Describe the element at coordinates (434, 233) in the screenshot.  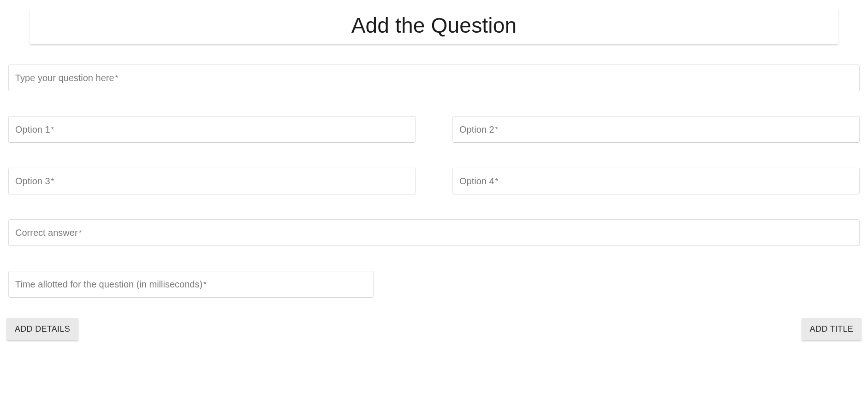
I see `correct-answer-input` at that location.